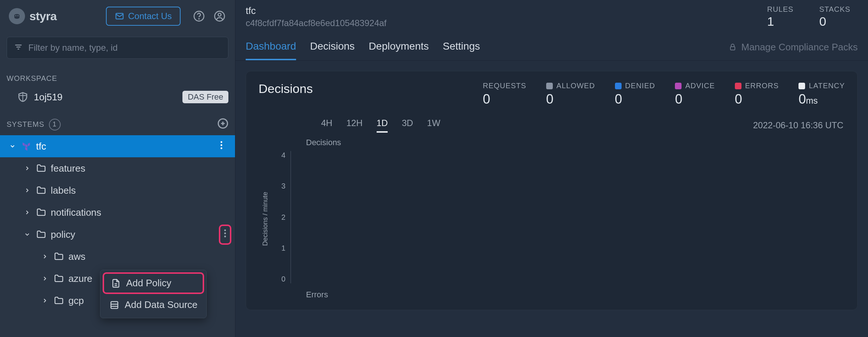 This screenshot has width=868, height=337. Describe the element at coordinates (54, 16) in the screenshot. I see `logo: styra` at that location.